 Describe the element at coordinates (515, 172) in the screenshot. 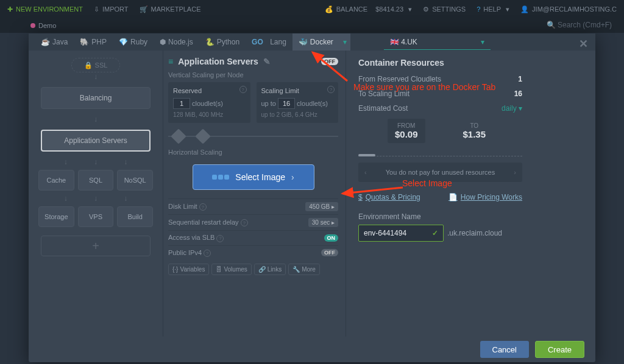

I see `next-icon: ›` at that location.